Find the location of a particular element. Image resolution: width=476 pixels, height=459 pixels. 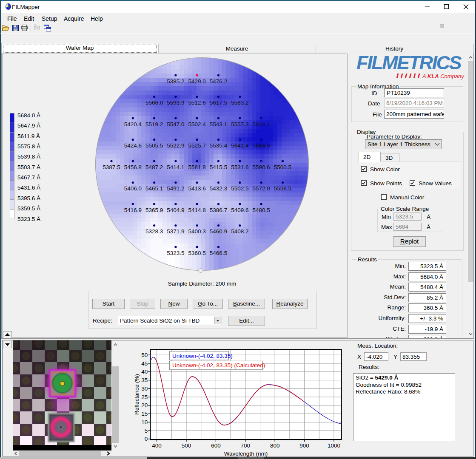

svg-text: 5408.2 is located at coordinates (240, 231).